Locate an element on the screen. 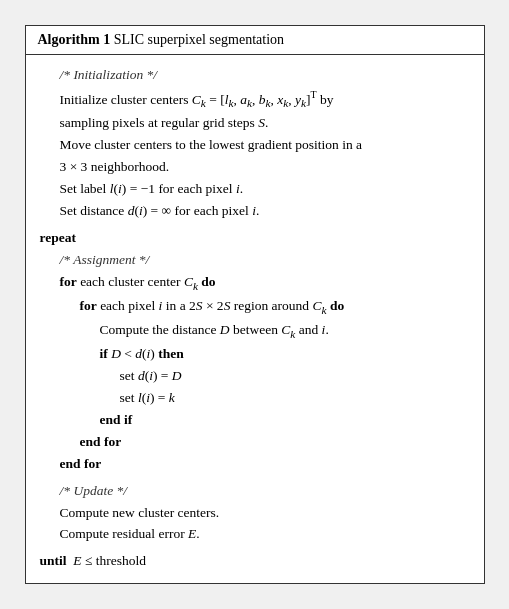 The height and width of the screenshot is (609, 509). algorithm-header: Algorithm 1 SLIC superpixel segmentation is located at coordinates (255, 40).